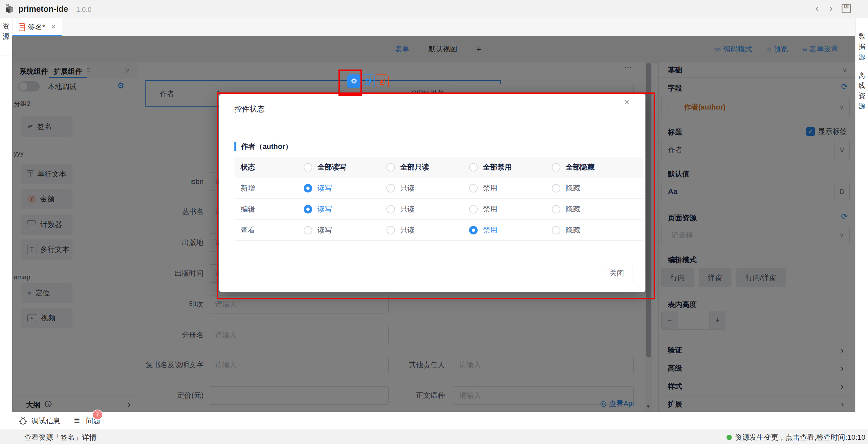 This screenshot has width=868, height=444. I want to click on nav-back-icon: ‹, so click(817, 8).